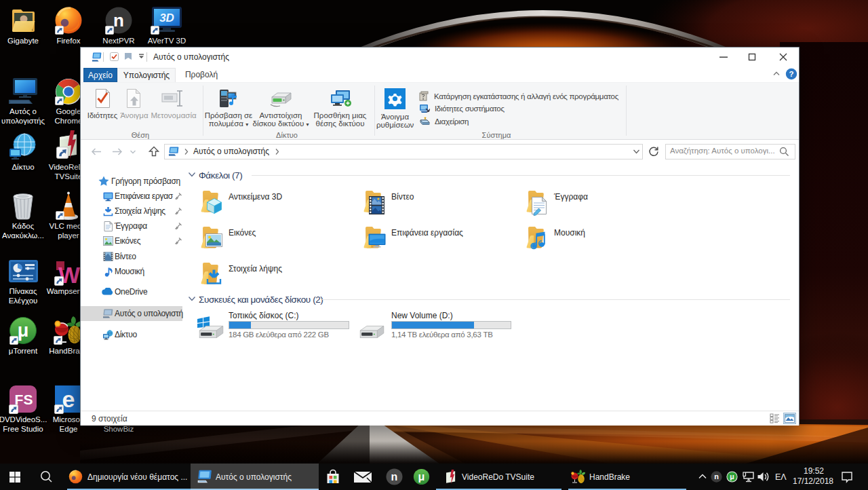 Image resolution: width=868 pixels, height=490 pixels. I want to click on svg-text: e, so click(69, 399).